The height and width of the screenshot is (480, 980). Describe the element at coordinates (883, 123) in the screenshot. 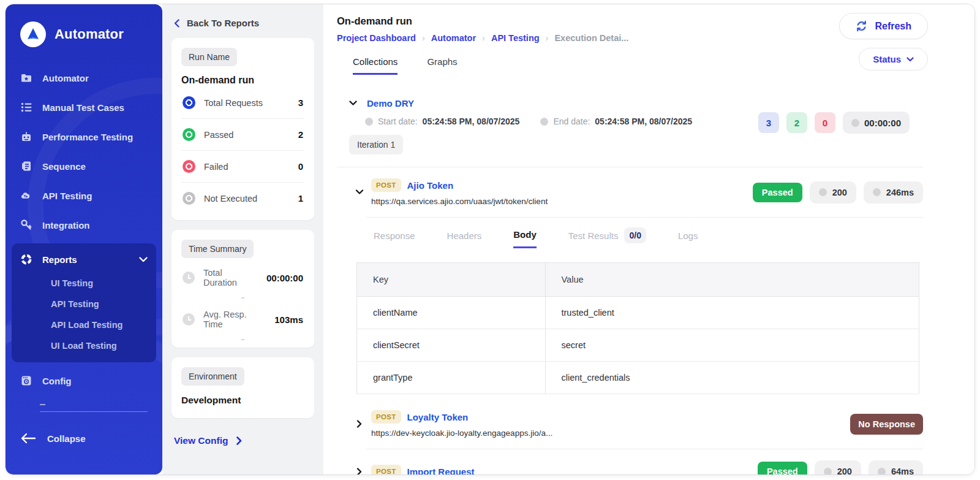

I see `duration-value: 00:00:00` at that location.